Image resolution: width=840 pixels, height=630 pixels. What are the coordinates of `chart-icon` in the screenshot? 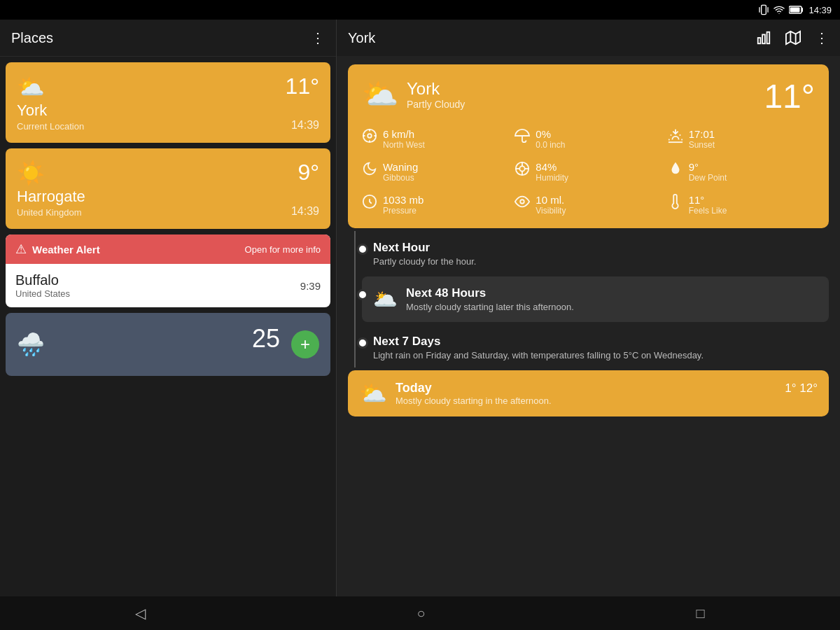 It's located at (764, 38).